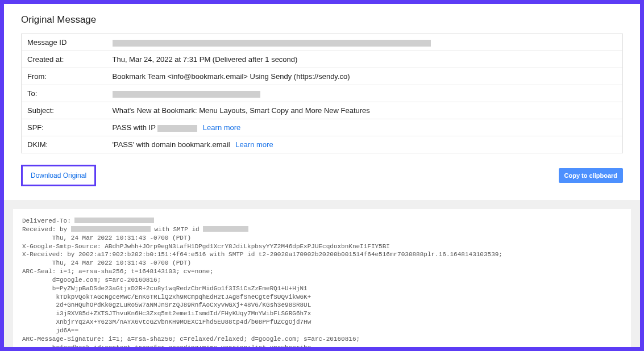 The height and width of the screenshot is (351, 644). What do you see at coordinates (322, 128) in the screenshot?
I see `row-spf: SPF: PASS with IP Learn more` at bounding box center [322, 128].